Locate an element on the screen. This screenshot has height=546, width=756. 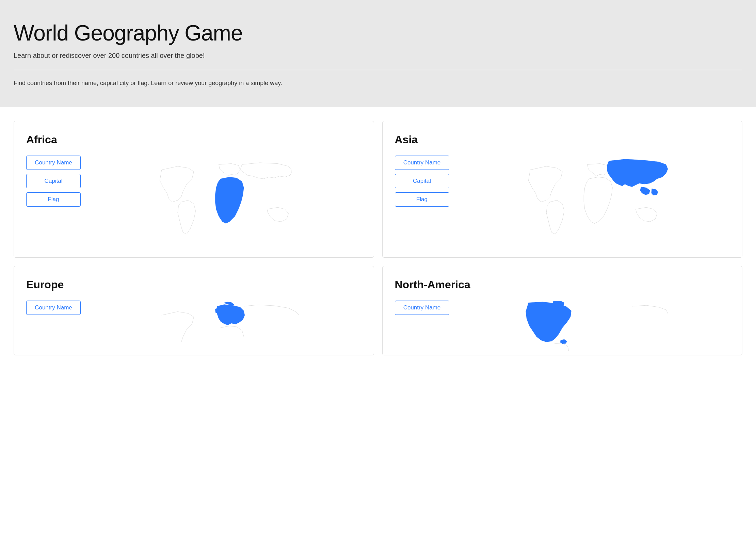
asia-country-name-button: Country Name is located at coordinates (422, 163).